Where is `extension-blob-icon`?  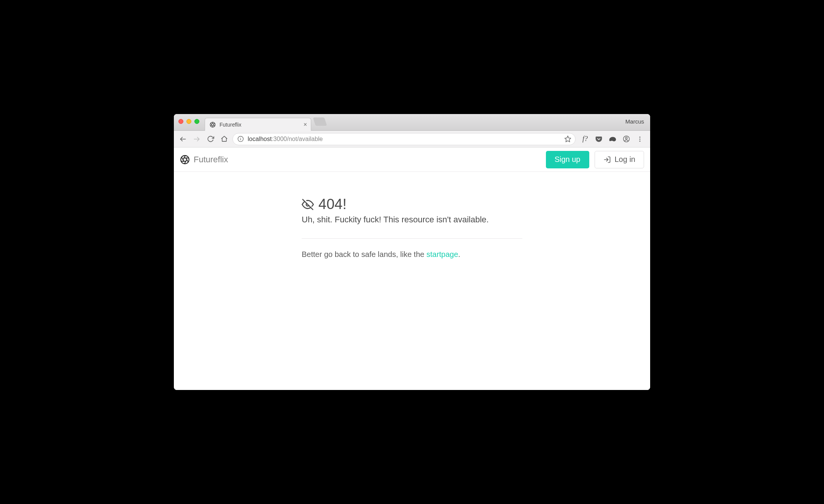
extension-blob-icon is located at coordinates (612, 139).